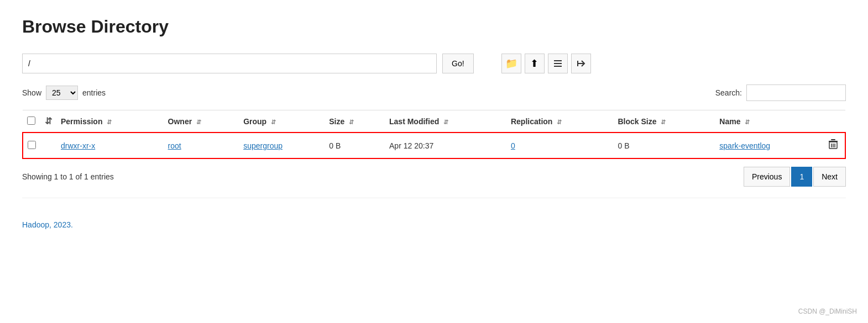 The height and width of the screenshot is (323, 868). I want to click on row-replication: 0, so click(560, 146).